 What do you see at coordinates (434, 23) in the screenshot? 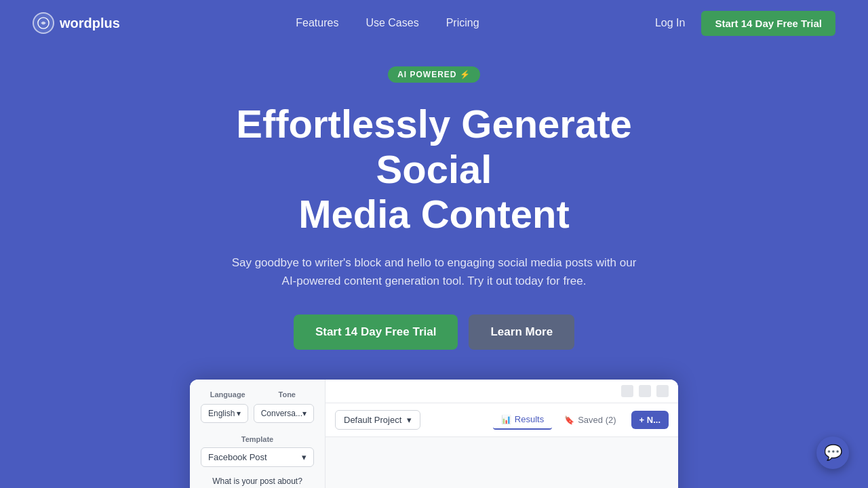
I see `navbar: wordplus Features Use Cases Pricing Log …` at bounding box center [434, 23].